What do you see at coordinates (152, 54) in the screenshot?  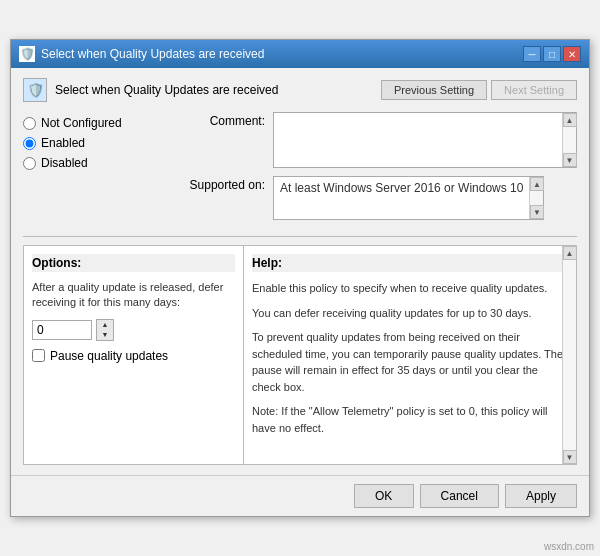 I see `window-title: Select when Quality Updates are received` at bounding box center [152, 54].